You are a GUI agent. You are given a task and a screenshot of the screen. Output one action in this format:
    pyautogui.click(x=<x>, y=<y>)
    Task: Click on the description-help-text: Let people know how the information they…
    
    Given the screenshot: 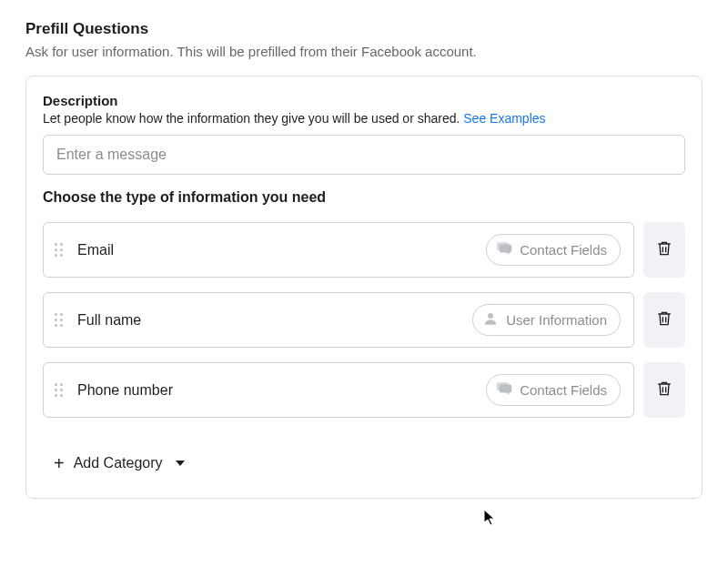 What is the action you would take?
    pyautogui.click(x=251, y=118)
    